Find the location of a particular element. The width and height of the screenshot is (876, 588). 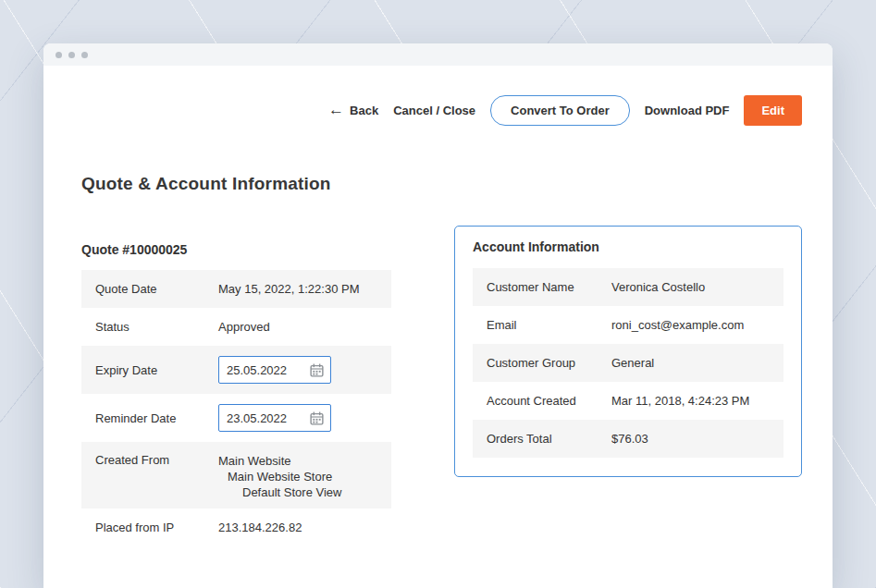

expiry-date-value is located at coordinates (264, 370).